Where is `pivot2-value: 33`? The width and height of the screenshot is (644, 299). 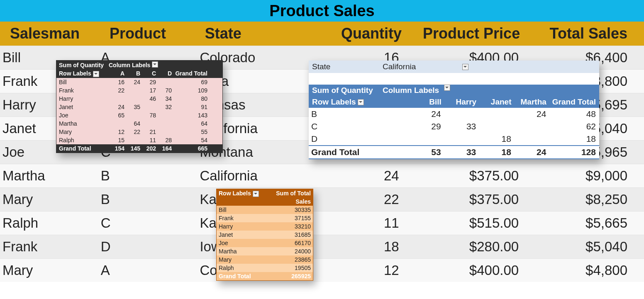
pivot2-value: 33 is located at coordinates (459, 126).